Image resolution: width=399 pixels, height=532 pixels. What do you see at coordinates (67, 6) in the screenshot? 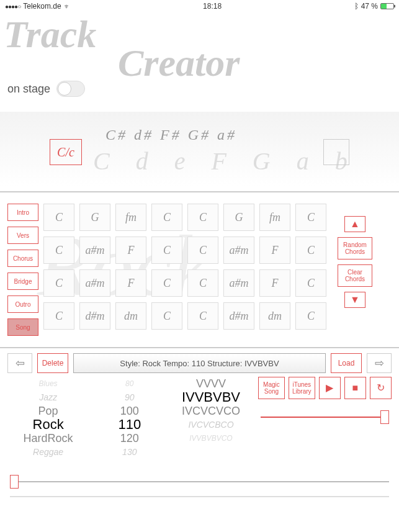
I see `wifi-icon: ᯤ` at bounding box center [67, 6].